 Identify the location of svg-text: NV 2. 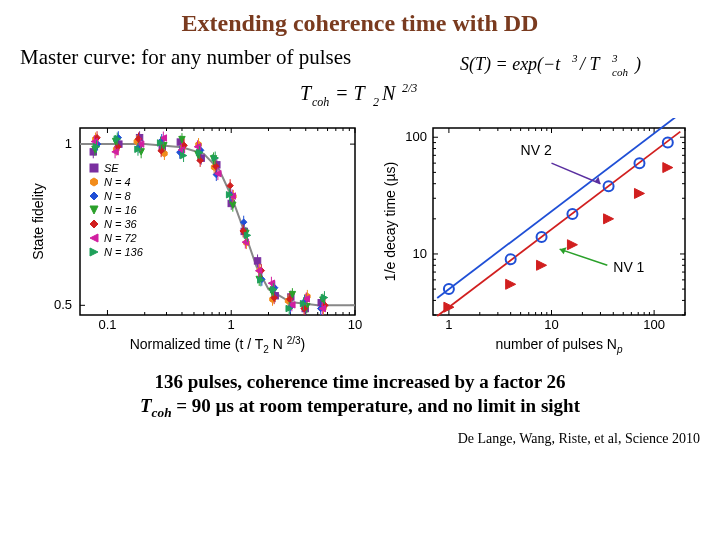
(536, 150).